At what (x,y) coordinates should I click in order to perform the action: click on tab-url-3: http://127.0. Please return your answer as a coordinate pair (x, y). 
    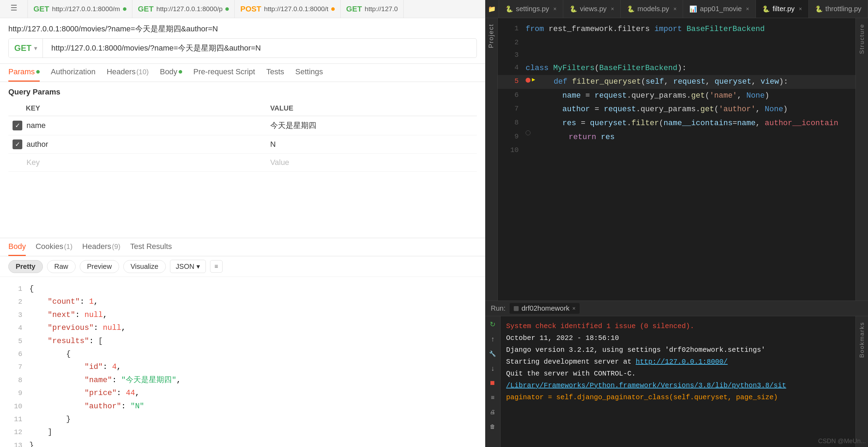
    Looking at the image, I should click on (381, 9).